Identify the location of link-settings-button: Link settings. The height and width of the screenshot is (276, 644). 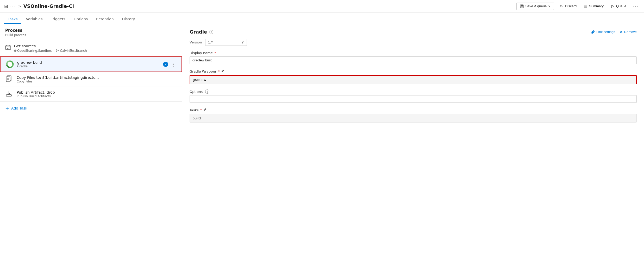
(603, 32).